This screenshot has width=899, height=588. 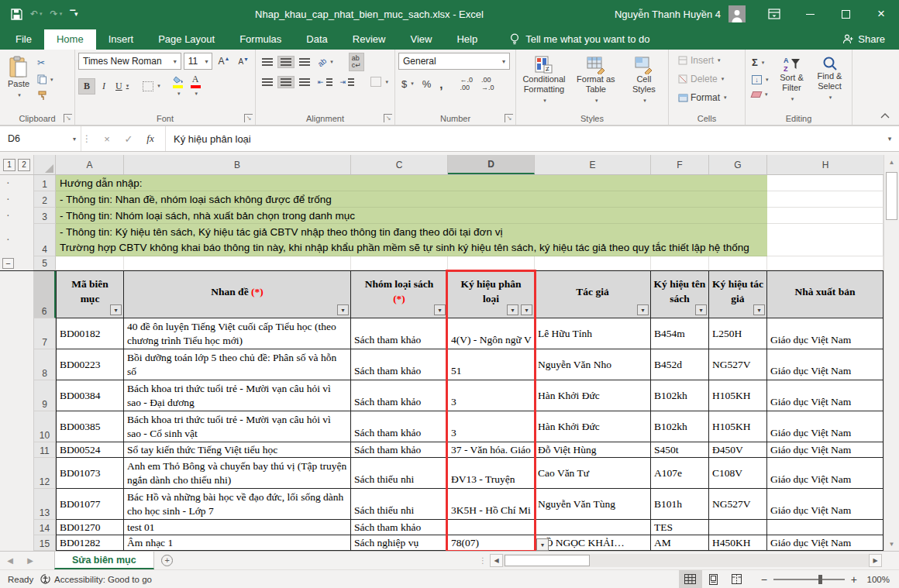 What do you see at coordinates (237, 543) in the screenshot?
I see `cell: Âm nhạc 1` at bounding box center [237, 543].